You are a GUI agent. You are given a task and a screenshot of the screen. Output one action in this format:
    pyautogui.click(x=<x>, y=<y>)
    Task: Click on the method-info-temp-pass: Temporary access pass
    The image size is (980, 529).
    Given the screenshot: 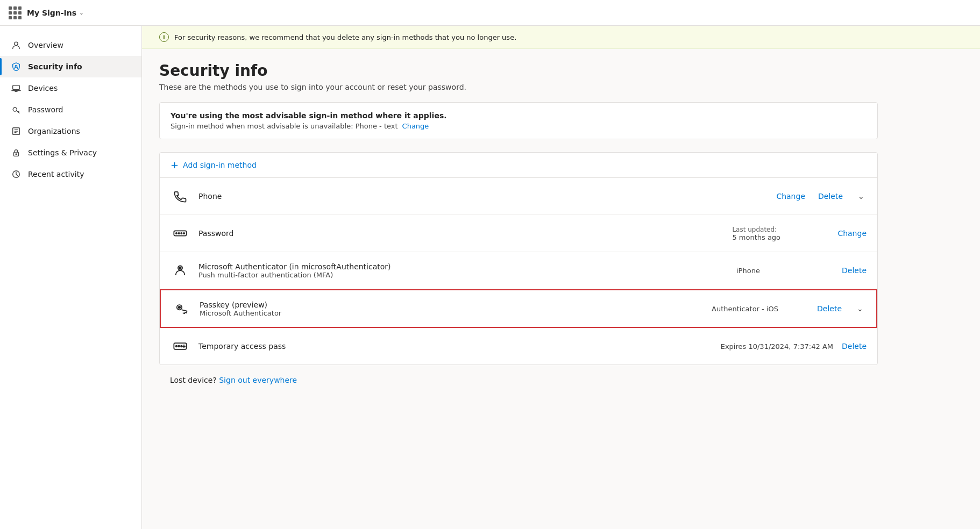 What is the action you would take?
    pyautogui.click(x=455, y=346)
    